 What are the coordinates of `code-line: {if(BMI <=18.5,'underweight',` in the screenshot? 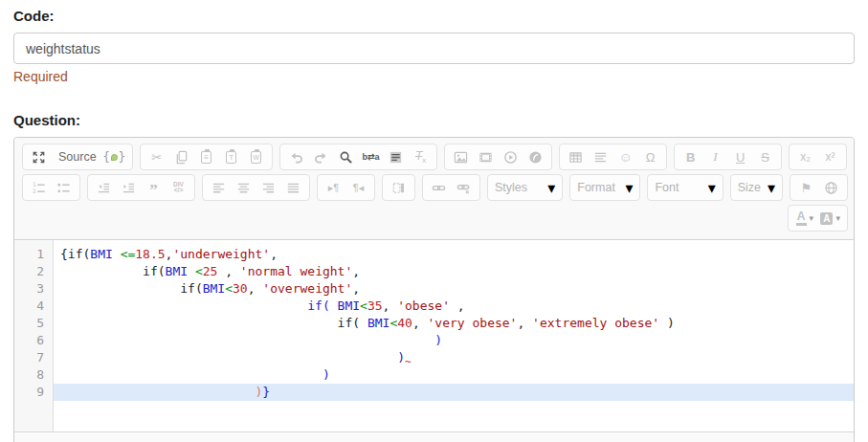 It's located at (454, 254).